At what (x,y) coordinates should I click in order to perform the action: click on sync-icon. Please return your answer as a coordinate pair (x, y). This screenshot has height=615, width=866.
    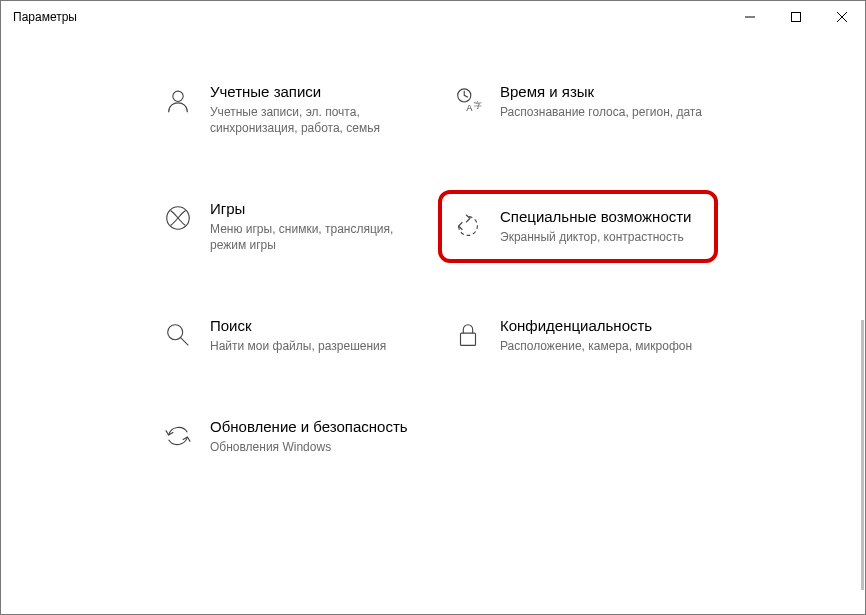
    Looking at the image, I should click on (178, 436).